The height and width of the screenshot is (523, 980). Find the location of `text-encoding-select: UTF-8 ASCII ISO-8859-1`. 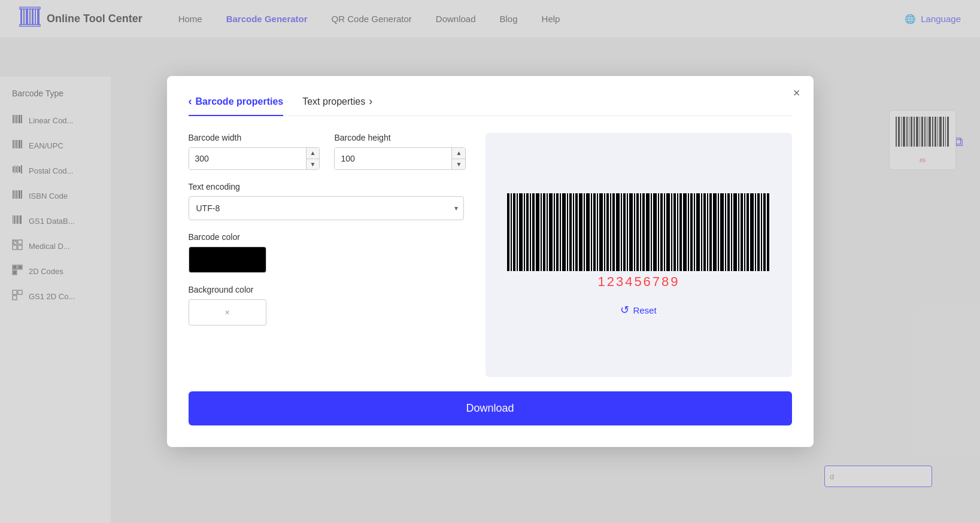

text-encoding-select: UTF-8 ASCII ISO-8859-1 is located at coordinates (326, 208).